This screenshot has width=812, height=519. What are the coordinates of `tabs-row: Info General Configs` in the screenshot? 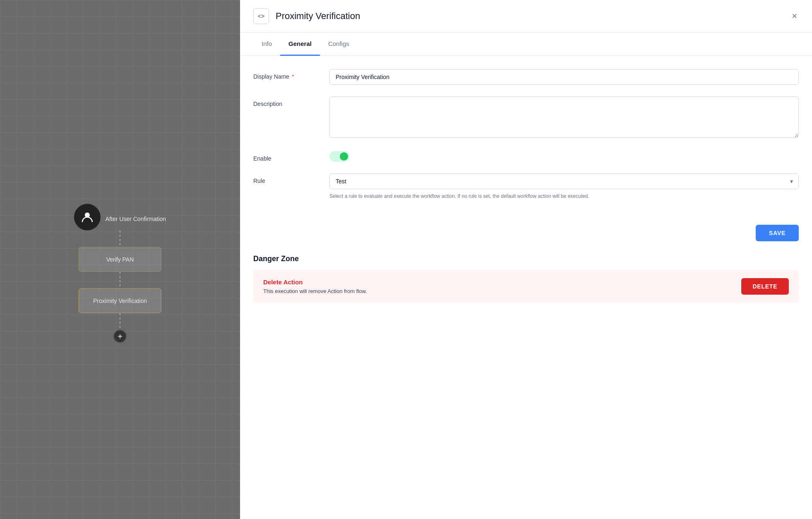 It's located at (526, 44).